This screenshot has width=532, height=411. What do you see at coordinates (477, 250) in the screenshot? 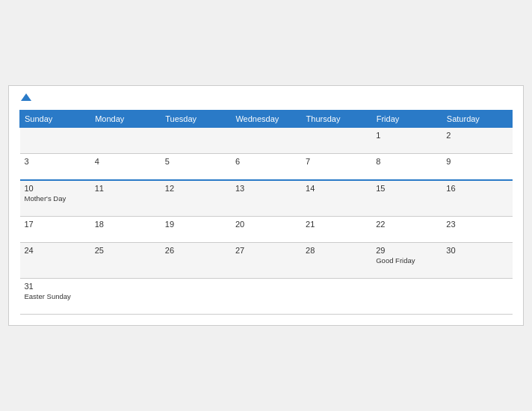
I see `day-number: 30` at bounding box center [477, 250].